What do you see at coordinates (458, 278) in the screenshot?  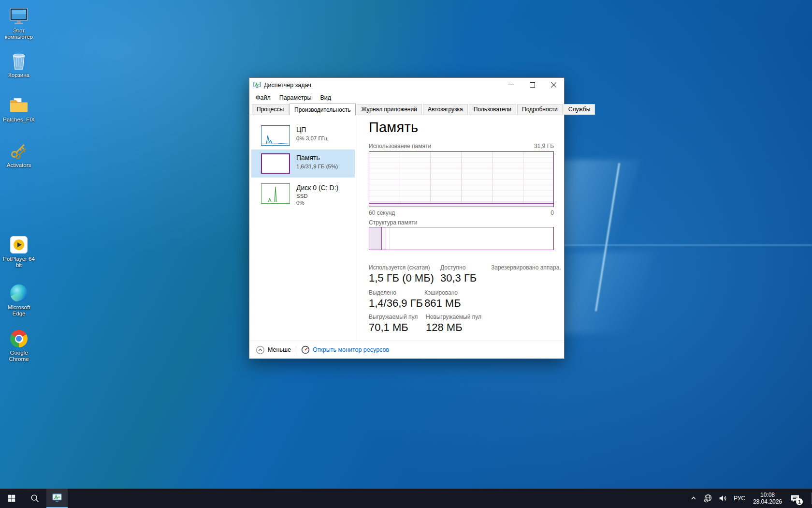 I see `stat-value-available: 30,3 ГБ` at bounding box center [458, 278].